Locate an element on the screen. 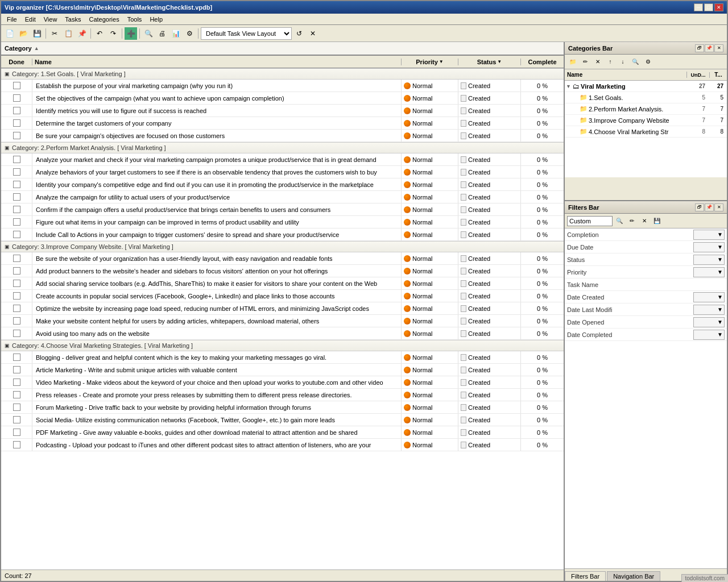 The height and width of the screenshot is (582, 728). menu-help: Help is located at coordinates (156, 19).